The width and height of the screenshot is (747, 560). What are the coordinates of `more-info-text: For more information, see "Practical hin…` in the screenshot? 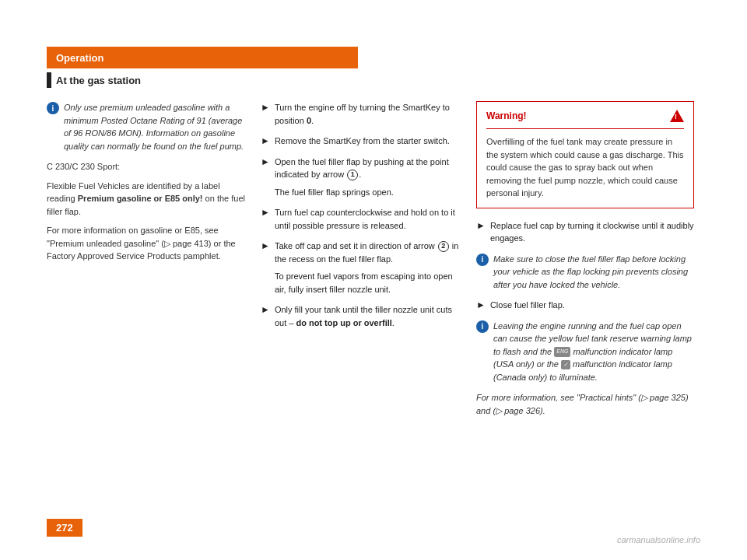 It's located at (585, 404).